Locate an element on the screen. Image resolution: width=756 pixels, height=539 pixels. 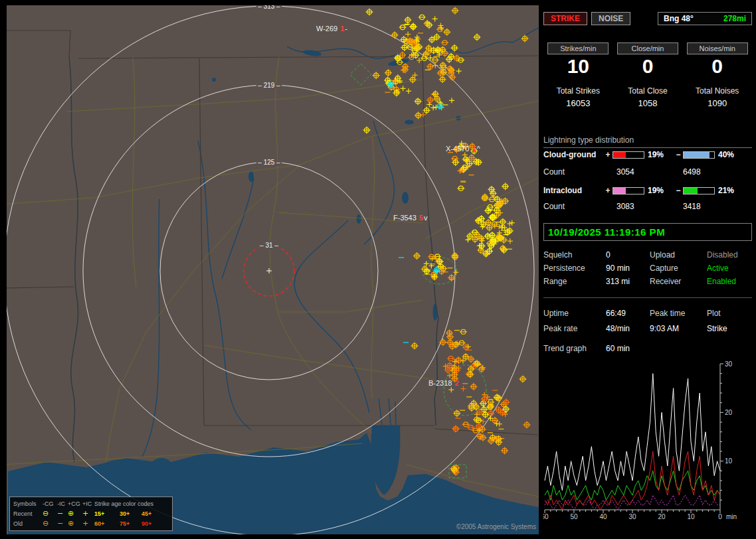
cg-minus-bar is located at coordinates (699, 155).